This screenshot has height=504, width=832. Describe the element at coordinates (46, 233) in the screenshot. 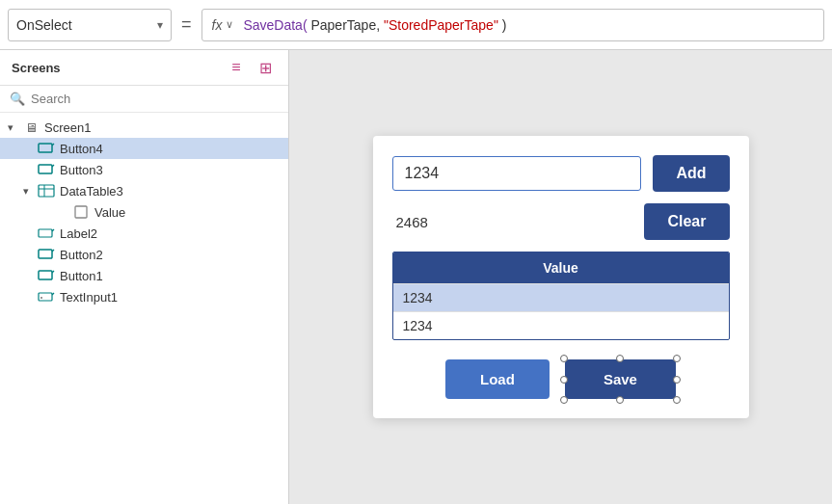

I see `label2-icon` at that location.